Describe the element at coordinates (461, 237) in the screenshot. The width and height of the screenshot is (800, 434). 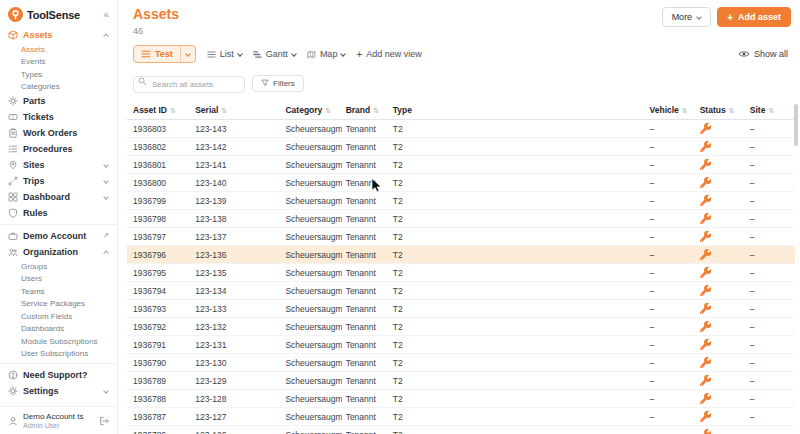
I see `table-row: 1936797123-137ScheuersaugmTenanntT2– –` at that location.